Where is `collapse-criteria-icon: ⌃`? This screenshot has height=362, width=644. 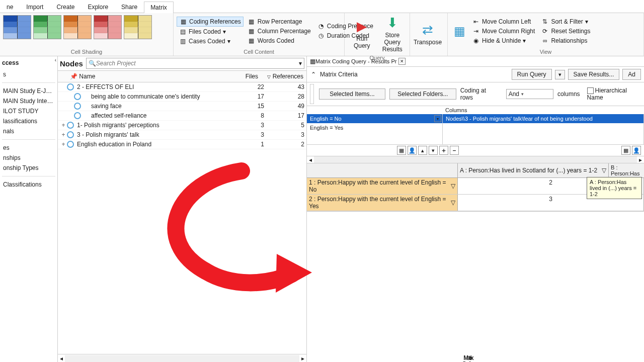 collapse-criteria-icon: ⌃ is located at coordinates (313, 74).